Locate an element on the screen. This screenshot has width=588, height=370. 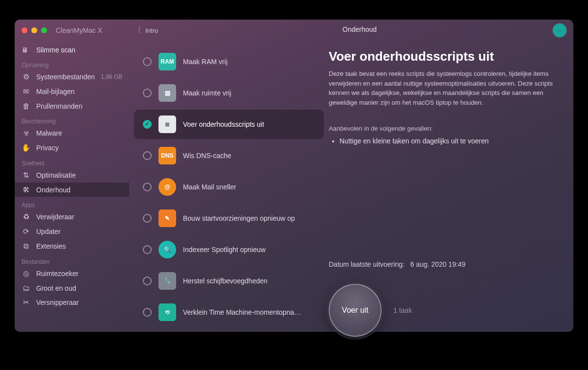
sidebar-item: ⟳Updater is located at coordinates (72, 231).